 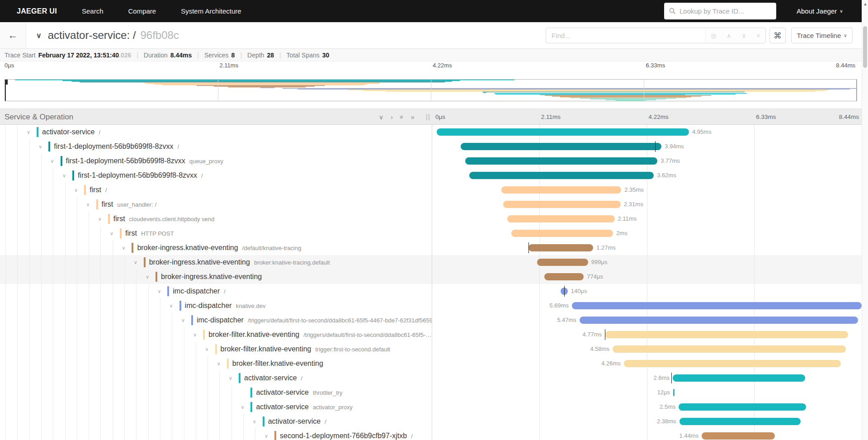 What do you see at coordinates (646, 132) in the screenshot?
I see `span-timeline-cell: 4.95ms` at bounding box center [646, 132].